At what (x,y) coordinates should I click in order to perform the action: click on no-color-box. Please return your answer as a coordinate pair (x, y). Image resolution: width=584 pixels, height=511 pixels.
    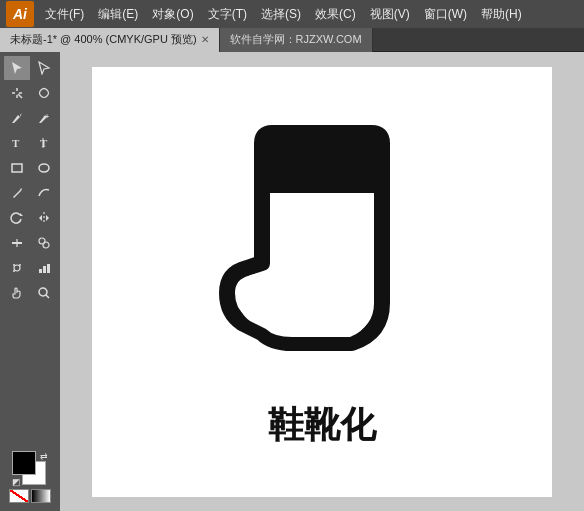
    Looking at the image, I should click on (19, 496).